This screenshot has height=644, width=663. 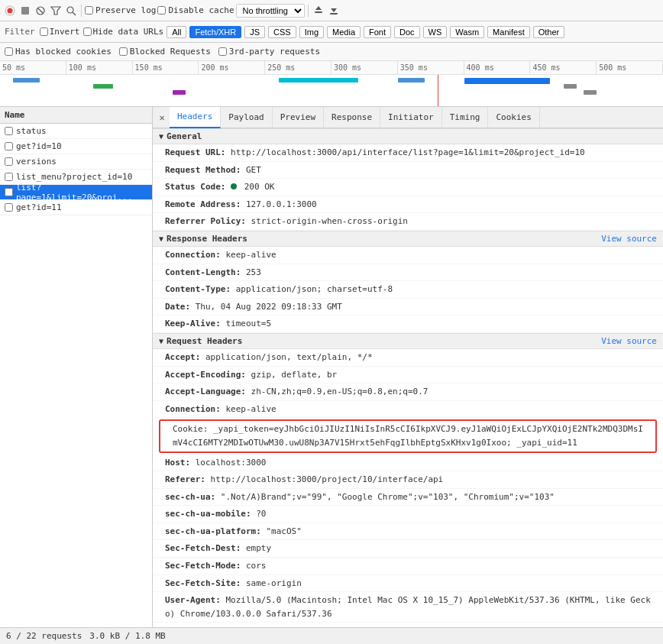 I want to click on filter-fetch-xhr-btn: Fetch/XHR, so click(x=215, y=32).